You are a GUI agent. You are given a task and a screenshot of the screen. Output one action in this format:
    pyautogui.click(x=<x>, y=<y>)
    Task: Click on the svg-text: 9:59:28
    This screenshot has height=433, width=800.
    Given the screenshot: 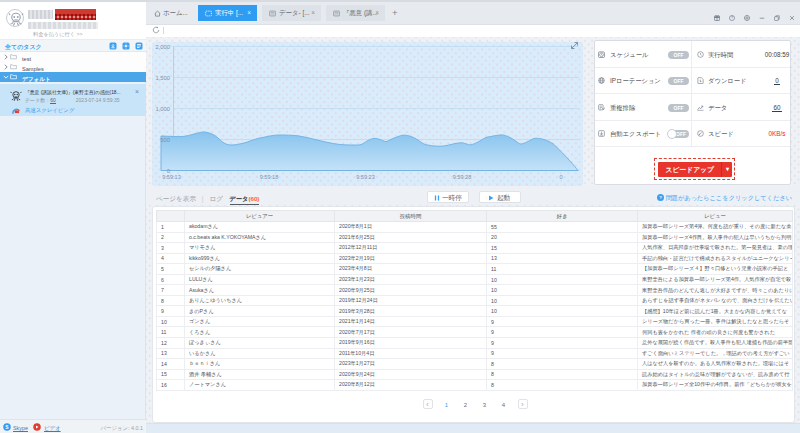 What is the action you would take?
    pyautogui.click(x=462, y=177)
    